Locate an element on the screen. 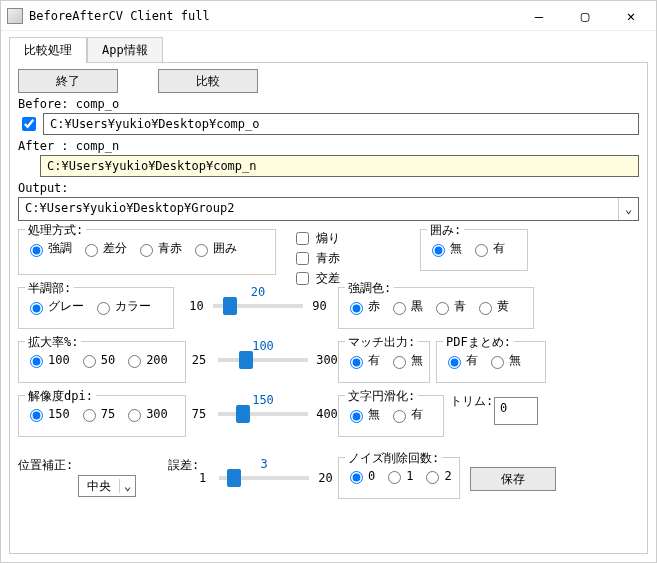  radio-dpi-150: 150 is located at coordinates (48, 414).